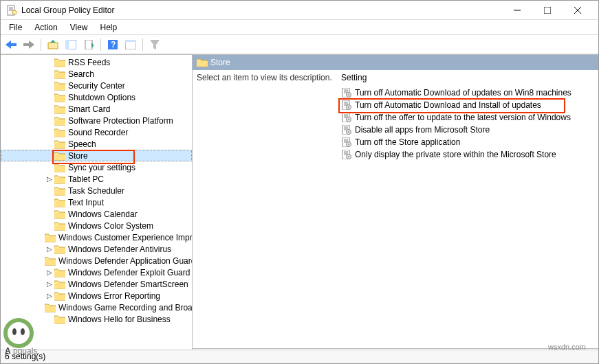  What do you see at coordinates (96, 74) in the screenshot?
I see `tree-item: Search` at bounding box center [96, 74].